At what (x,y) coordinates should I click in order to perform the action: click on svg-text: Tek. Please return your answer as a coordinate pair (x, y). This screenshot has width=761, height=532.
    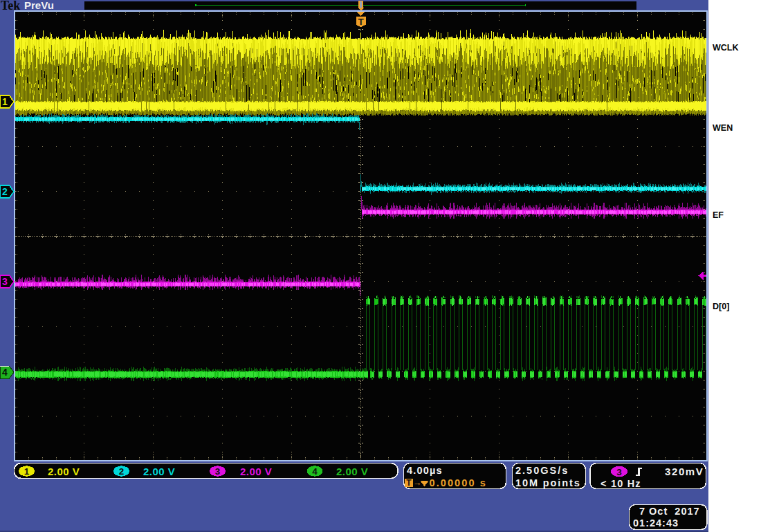
    Looking at the image, I should click on (10, 6).